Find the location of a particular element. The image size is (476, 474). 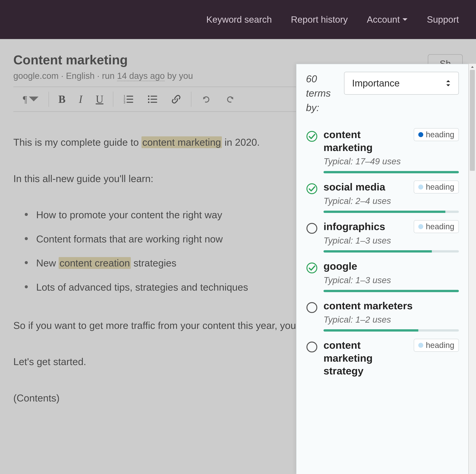

top-navbar: Keyword search Report history Account Su… is located at coordinates (238, 19).